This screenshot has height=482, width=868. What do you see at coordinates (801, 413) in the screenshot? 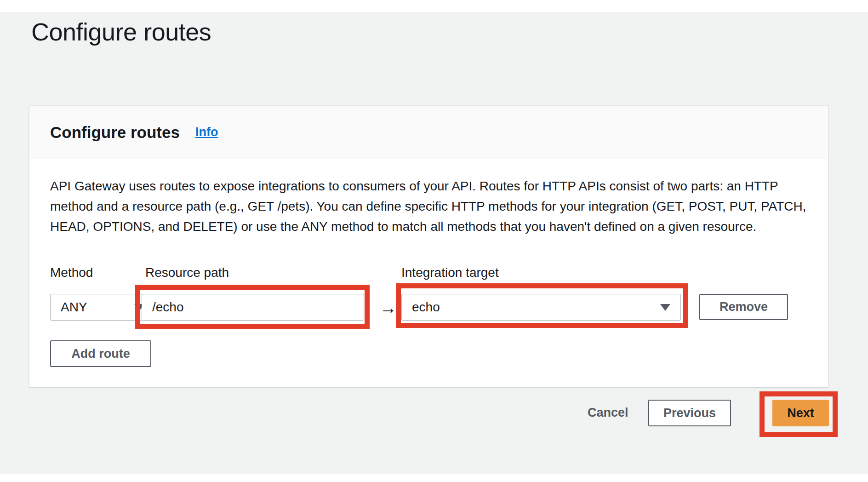
I see `next-button: Next` at bounding box center [801, 413].